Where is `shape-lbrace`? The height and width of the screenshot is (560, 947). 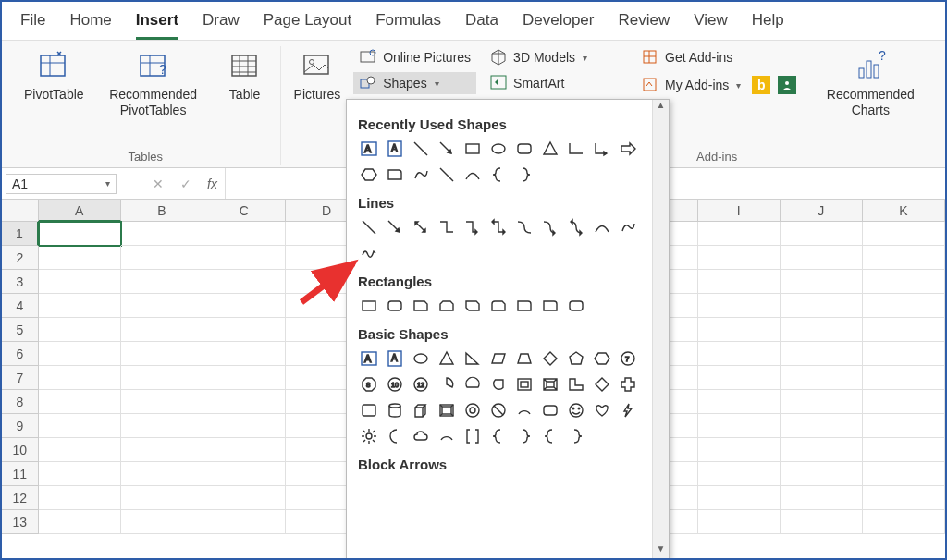 shape-lbrace is located at coordinates (498, 436).